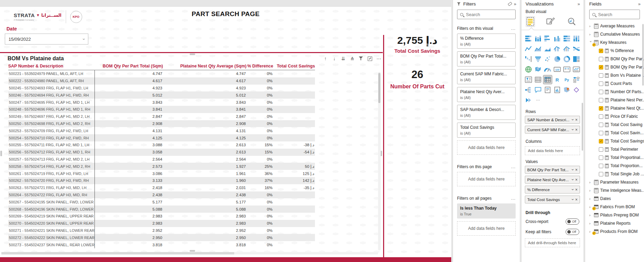 This screenshot has width=644, height=262. What do you see at coordinates (567, 69) in the screenshot?
I see `multi-row-card-icon` at bounding box center [567, 69].